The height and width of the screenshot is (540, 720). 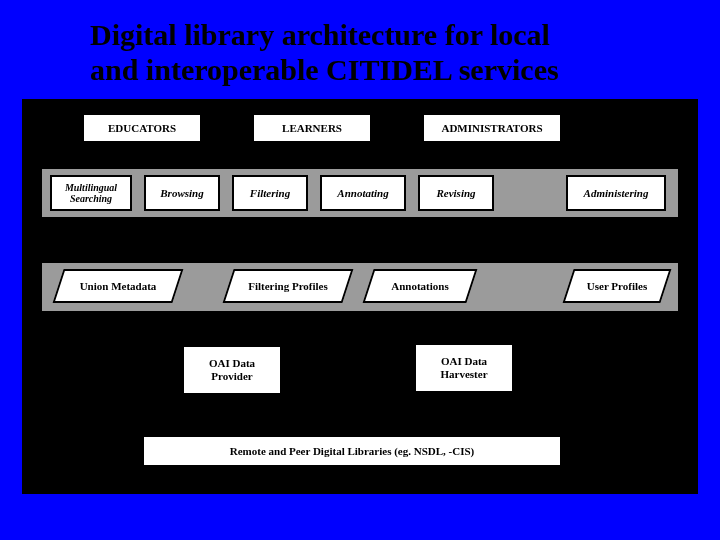 I want to click on box-annotating: Annotating, so click(x=363, y=193).